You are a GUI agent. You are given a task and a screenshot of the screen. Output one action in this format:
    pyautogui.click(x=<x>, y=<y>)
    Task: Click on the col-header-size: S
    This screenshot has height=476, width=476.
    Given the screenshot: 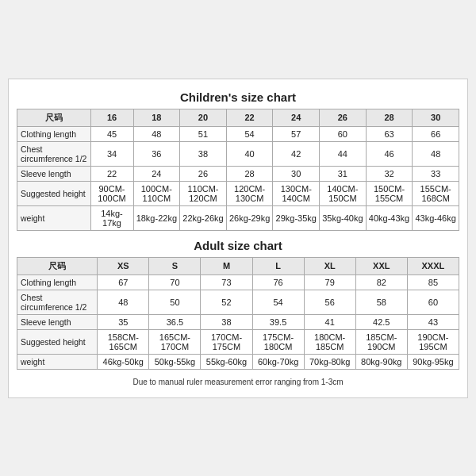 What is the action you would take?
    pyautogui.click(x=175, y=266)
    